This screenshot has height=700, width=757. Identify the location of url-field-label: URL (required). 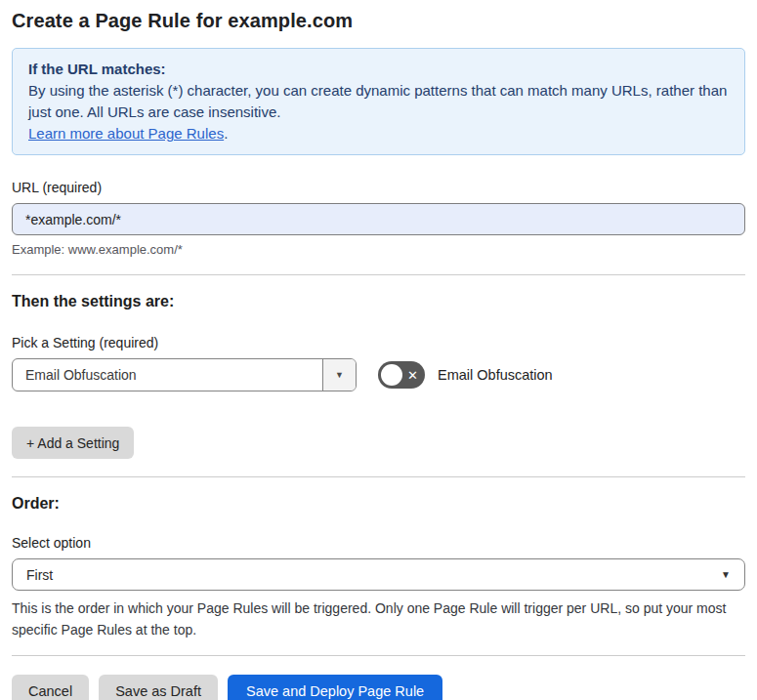
(379, 187).